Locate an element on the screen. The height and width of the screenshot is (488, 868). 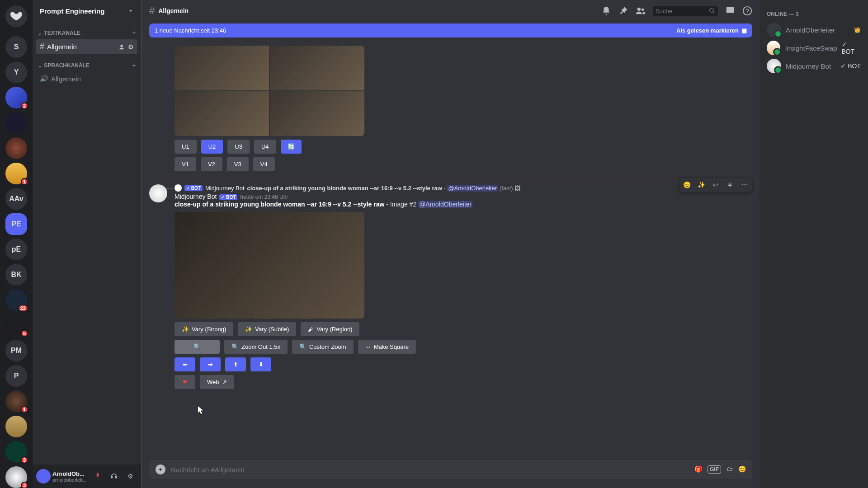
speaker-icon: 🔊 is located at coordinates (44, 79).